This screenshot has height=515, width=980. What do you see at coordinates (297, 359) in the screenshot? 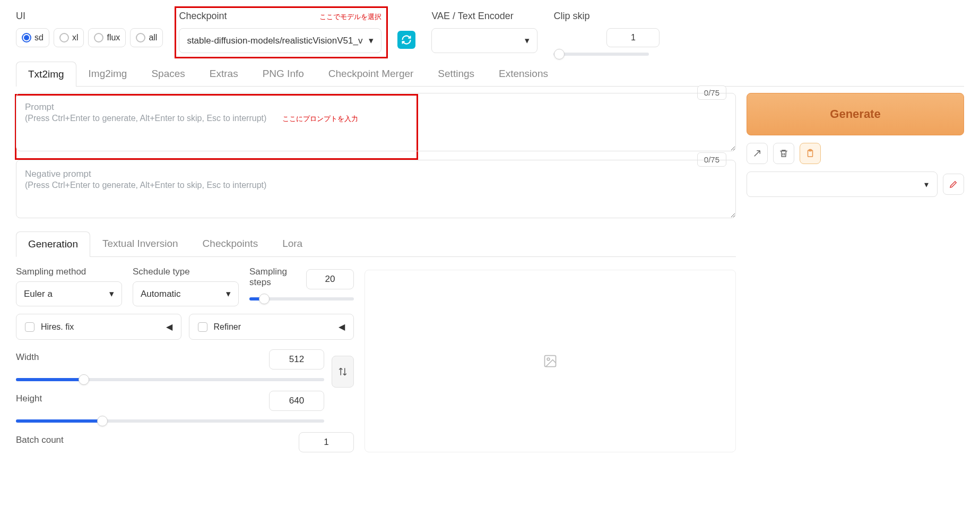
I see `width-value: 512` at bounding box center [297, 359].